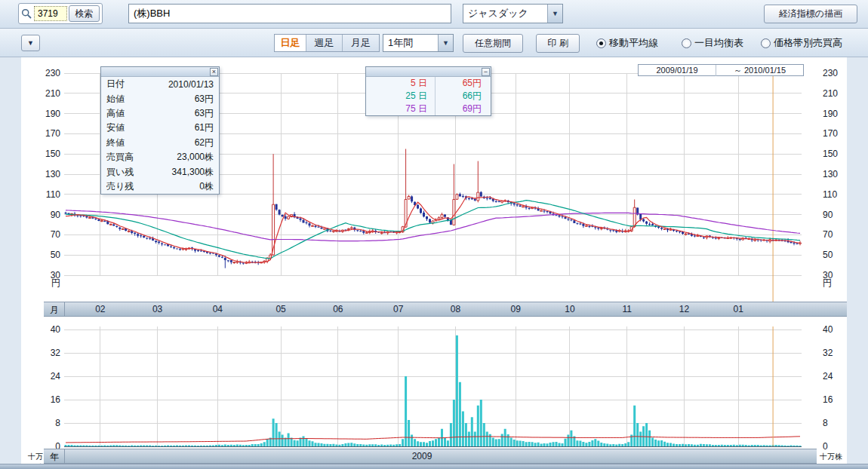 This screenshot has width=868, height=469. What do you see at coordinates (830, 154) in the screenshot?
I see `svg-text: 150` at bounding box center [830, 154].